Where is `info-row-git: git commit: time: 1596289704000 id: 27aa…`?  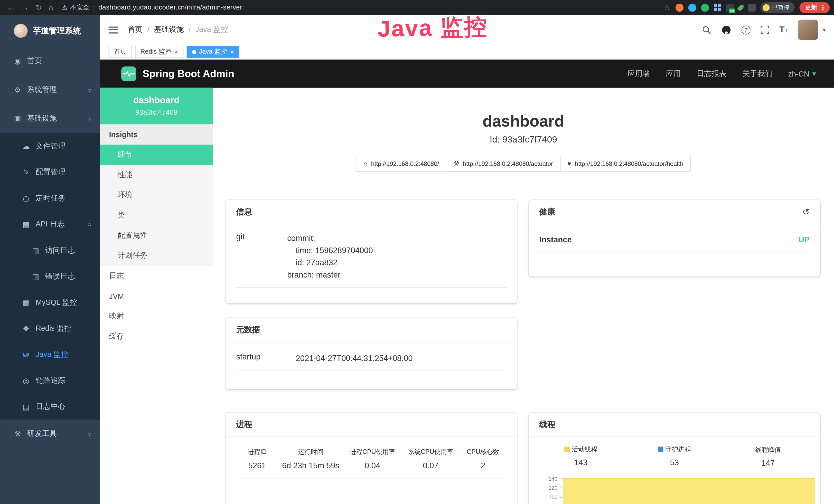 info-row-git: git commit: time: 1596289704000 id: 27aa… is located at coordinates (371, 260).